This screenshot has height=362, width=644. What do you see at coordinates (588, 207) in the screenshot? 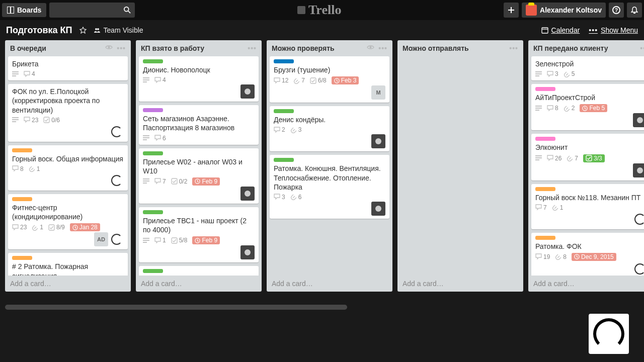
I see `card: Горный воск №118. Мезанин ПТ 7 1` at bounding box center [588, 207].